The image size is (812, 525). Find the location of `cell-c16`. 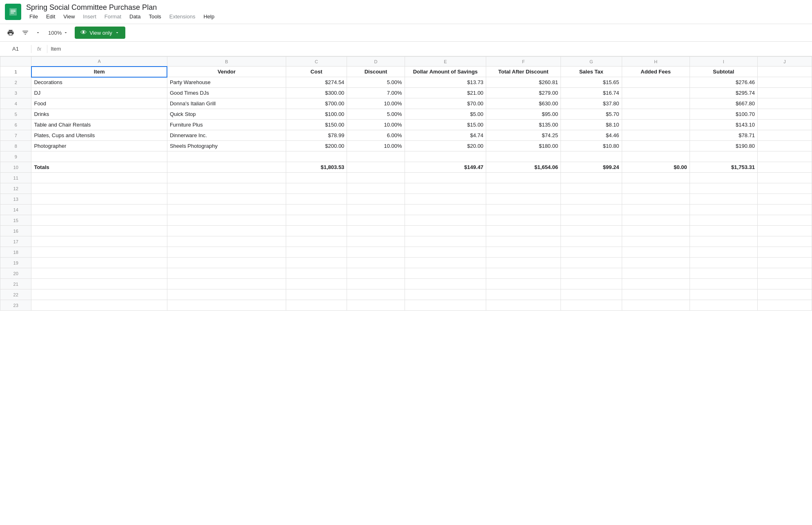

cell-c16 is located at coordinates (316, 231).